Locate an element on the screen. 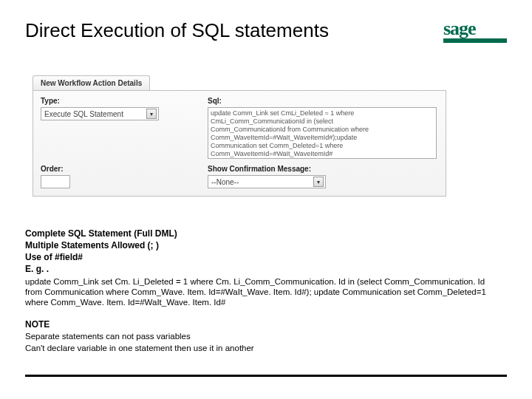 The width and height of the screenshot is (532, 399). note-bullet-4: E. g. . is located at coordinates (266, 269).